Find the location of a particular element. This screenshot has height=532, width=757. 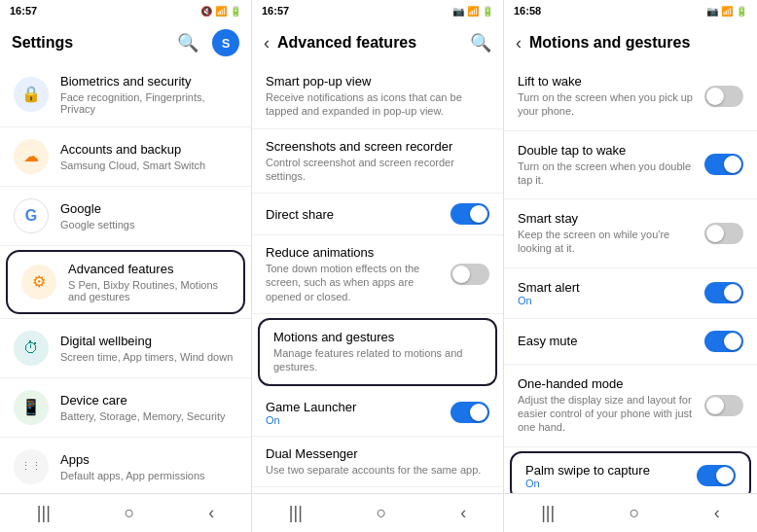

sidebar-item-apps: ⋮⋮ Apps Default apps, App permissions is located at coordinates (126, 467).